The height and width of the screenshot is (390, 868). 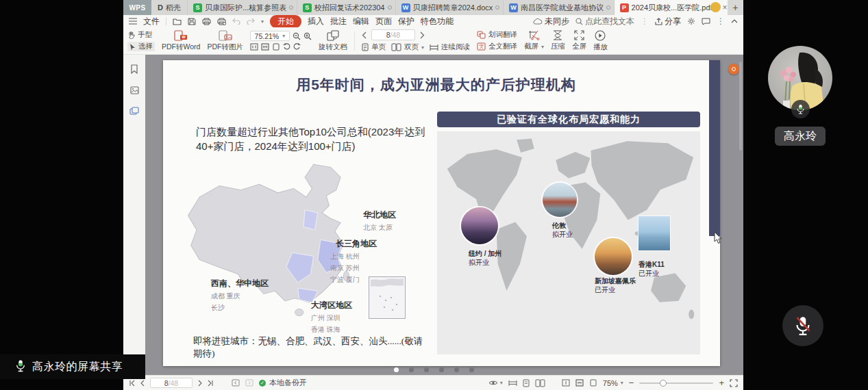 What do you see at coordinates (721, 21) in the screenshot?
I see `more-kebab-icon: ⋮` at bounding box center [721, 21].